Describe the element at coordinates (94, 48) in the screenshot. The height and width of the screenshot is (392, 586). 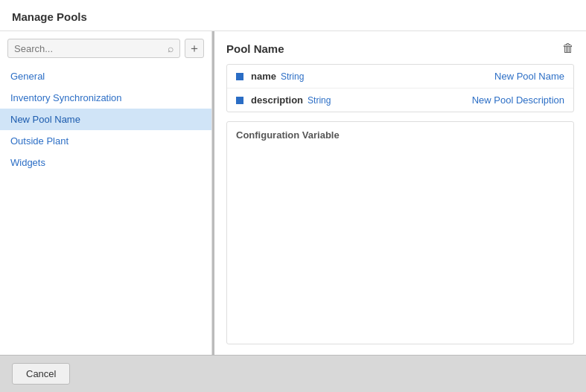
I see `search-input-wrap: ⌕` at that location.